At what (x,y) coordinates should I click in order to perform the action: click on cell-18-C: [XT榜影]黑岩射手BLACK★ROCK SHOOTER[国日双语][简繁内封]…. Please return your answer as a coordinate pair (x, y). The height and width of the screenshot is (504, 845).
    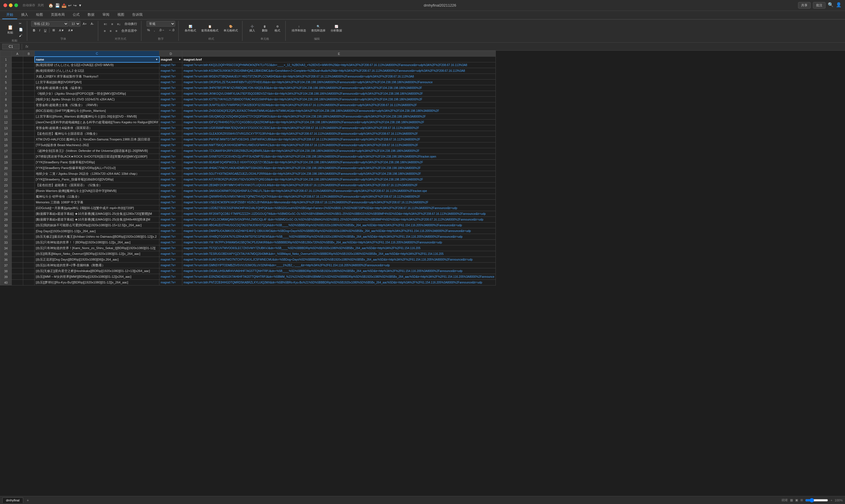
    Looking at the image, I should click on (97, 157).